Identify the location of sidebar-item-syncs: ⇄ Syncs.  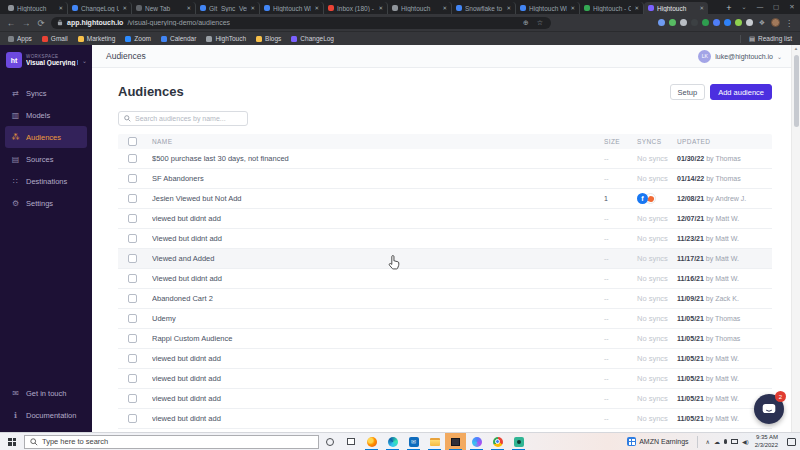
(46, 93).